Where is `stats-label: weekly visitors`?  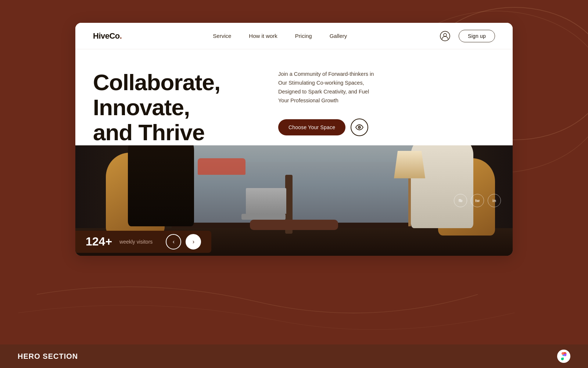 stats-label: weekly visitors is located at coordinates (136, 242).